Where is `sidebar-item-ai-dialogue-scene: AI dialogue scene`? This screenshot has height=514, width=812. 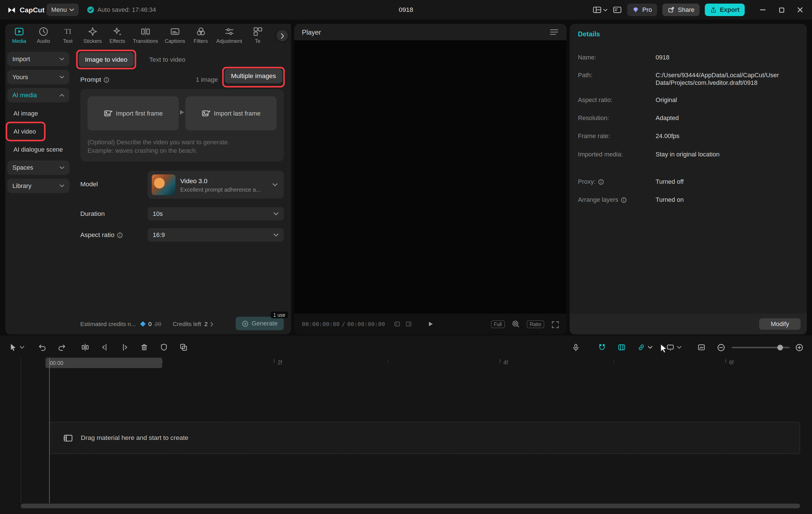 sidebar-item-ai-dialogue-scene: AI dialogue scene is located at coordinates (38, 150).